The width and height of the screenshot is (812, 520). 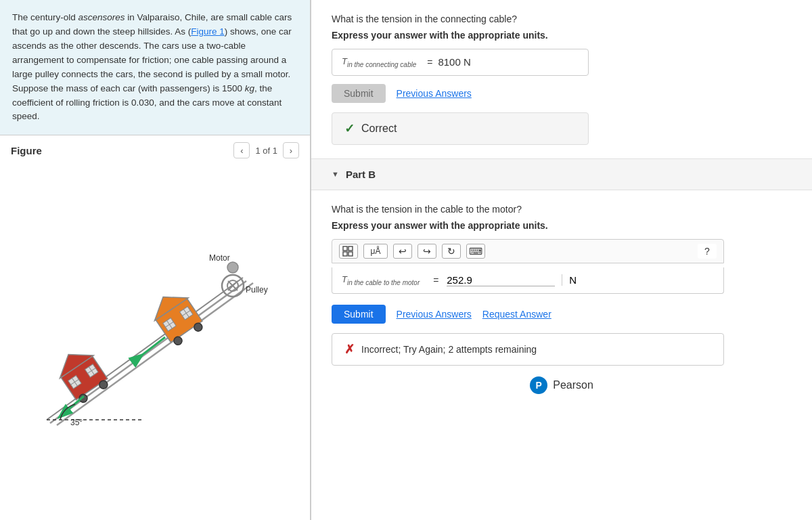 I want to click on part-b-subscript: in the cable to the motor, so click(x=383, y=282).